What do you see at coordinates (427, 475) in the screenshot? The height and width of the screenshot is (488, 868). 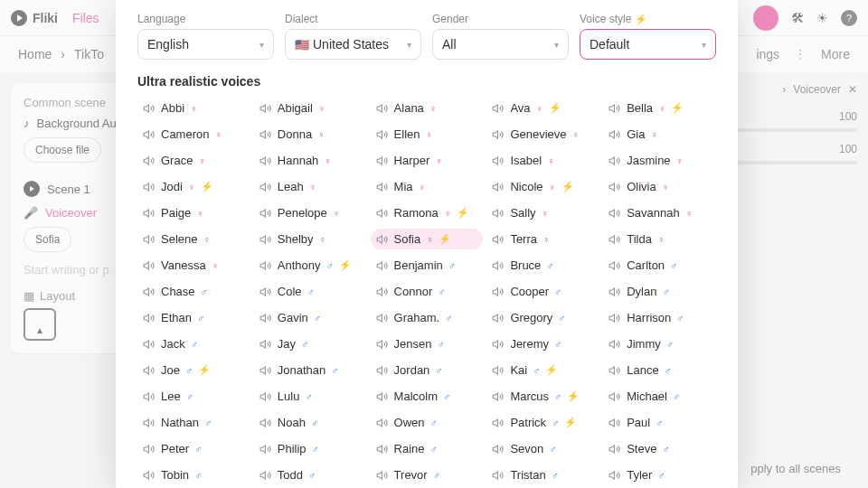 I see `voice-option: Trevor ♂` at bounding box center [427, 475].